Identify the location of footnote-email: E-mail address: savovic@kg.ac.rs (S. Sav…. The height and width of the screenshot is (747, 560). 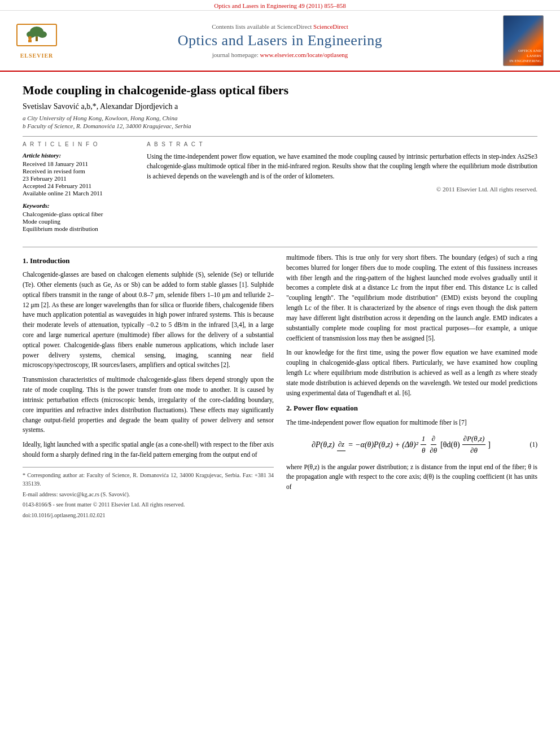
(148, 495).